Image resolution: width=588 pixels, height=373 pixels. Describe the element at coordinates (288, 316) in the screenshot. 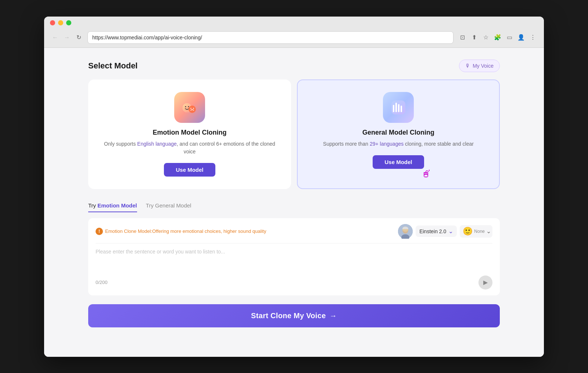

I see `start-clone-label: Start Clone My Voice` at that location.